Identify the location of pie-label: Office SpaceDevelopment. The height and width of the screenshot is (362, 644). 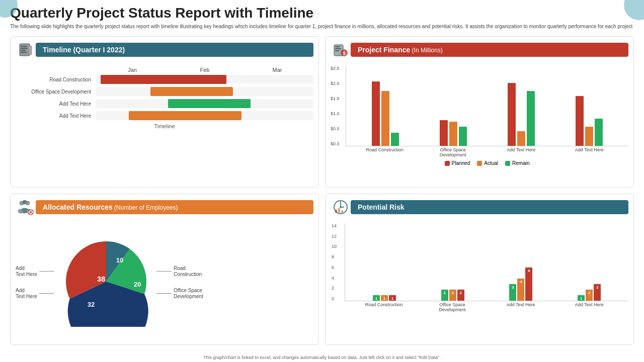
(180, 294).